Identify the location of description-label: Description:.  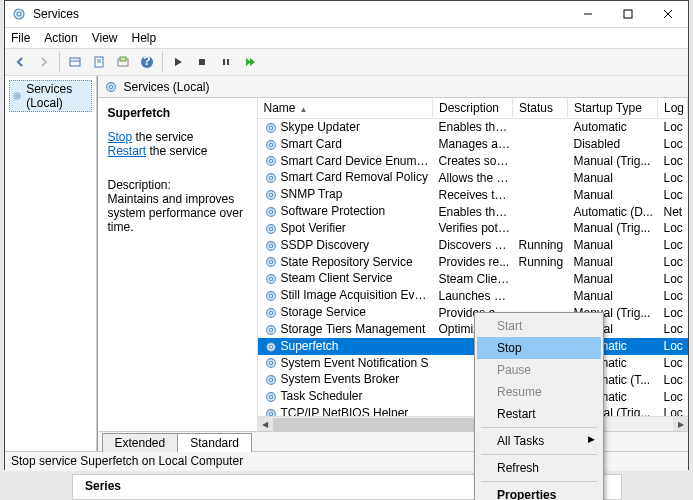
(178, 185).